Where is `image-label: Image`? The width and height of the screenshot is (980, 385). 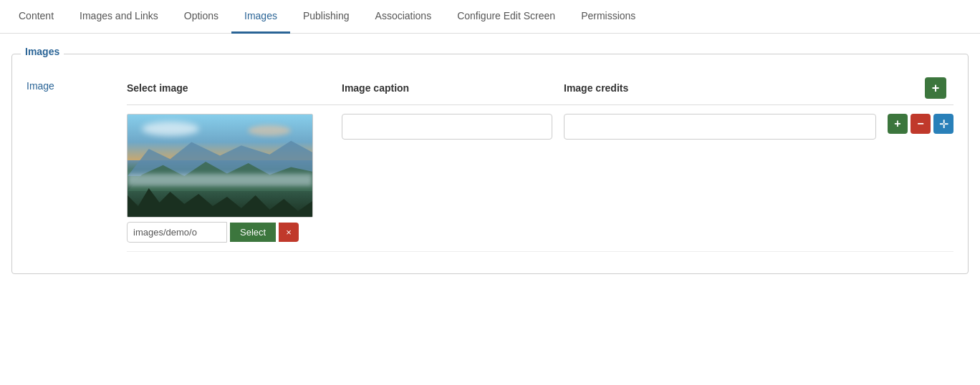 image-label: Image is located at coordinates (77, 84).